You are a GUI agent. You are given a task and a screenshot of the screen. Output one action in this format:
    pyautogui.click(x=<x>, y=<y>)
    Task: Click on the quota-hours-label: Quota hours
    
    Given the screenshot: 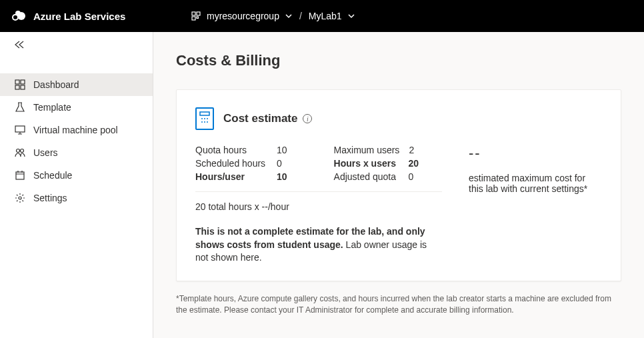 What is the action you would take?
    pyautogui.click(x=231, y=150)
    